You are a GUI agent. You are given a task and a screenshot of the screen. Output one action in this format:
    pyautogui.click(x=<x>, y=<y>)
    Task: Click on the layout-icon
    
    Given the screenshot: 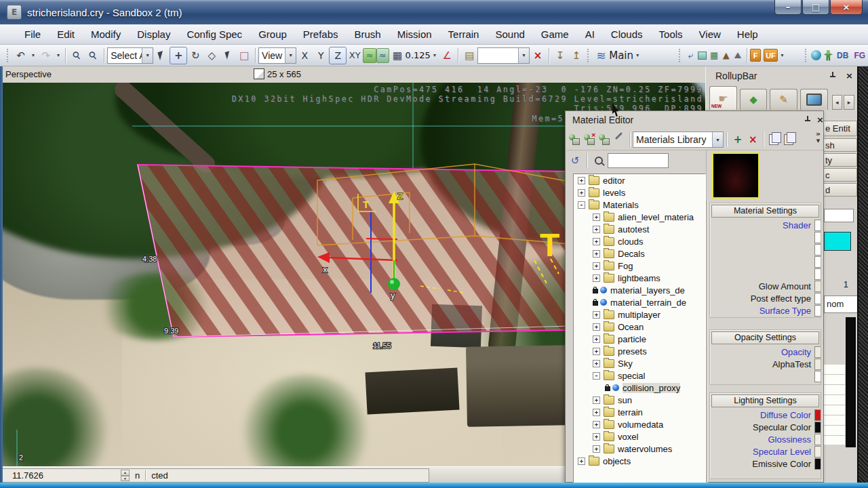 What is the action you would take?
    pyautogui.click(x=703, y=56)
    